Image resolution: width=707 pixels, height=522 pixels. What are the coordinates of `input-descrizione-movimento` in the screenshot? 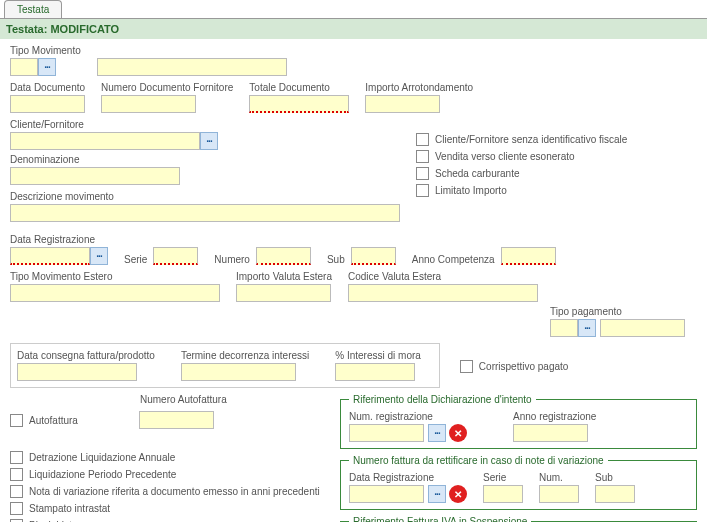 It's located at (205, 213).